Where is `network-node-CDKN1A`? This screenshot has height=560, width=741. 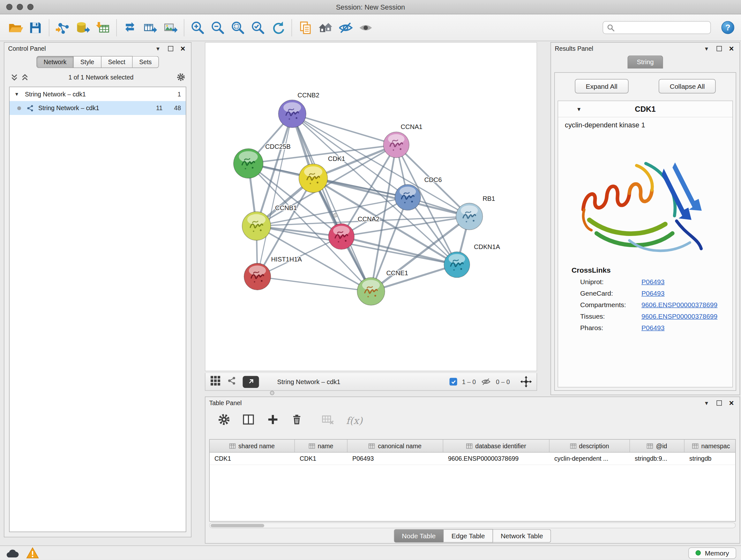 network-node-CDKN1A is located at coordinates (457, 265).